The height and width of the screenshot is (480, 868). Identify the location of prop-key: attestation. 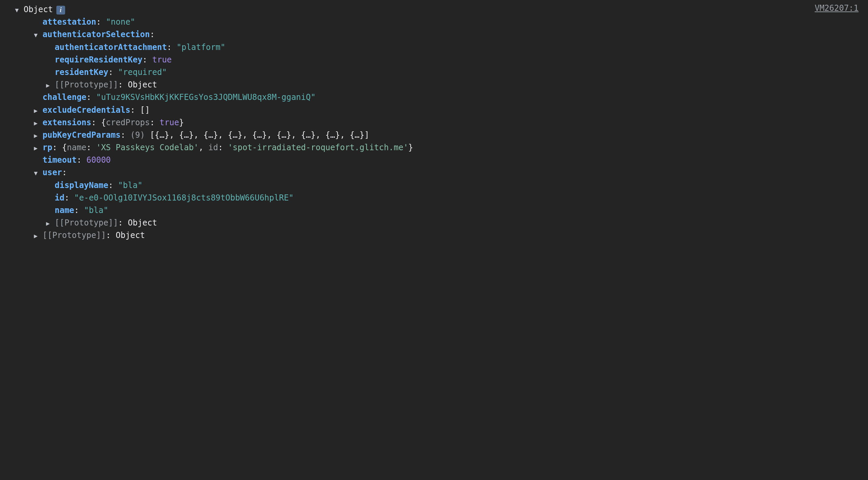
(70, 22).